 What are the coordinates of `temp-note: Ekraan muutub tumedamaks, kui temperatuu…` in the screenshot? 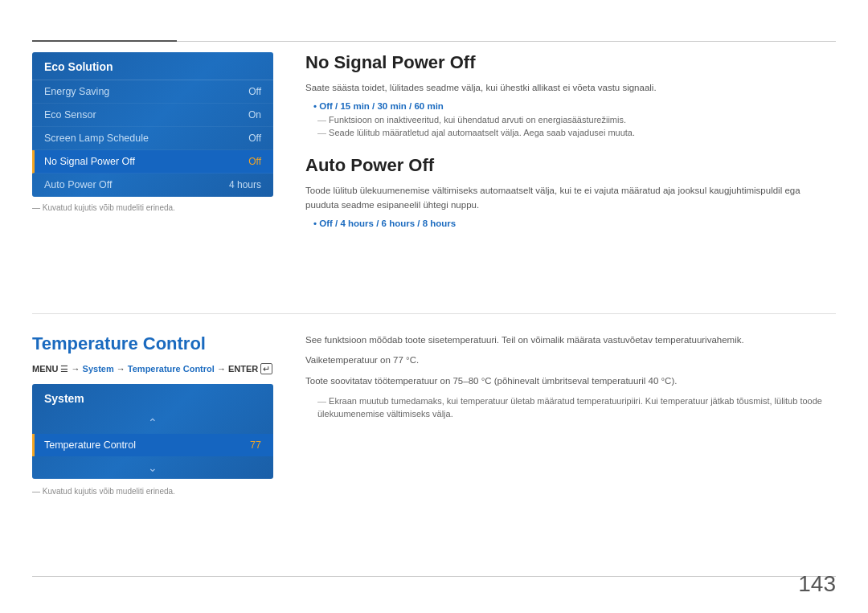 It's located at (575, 408).